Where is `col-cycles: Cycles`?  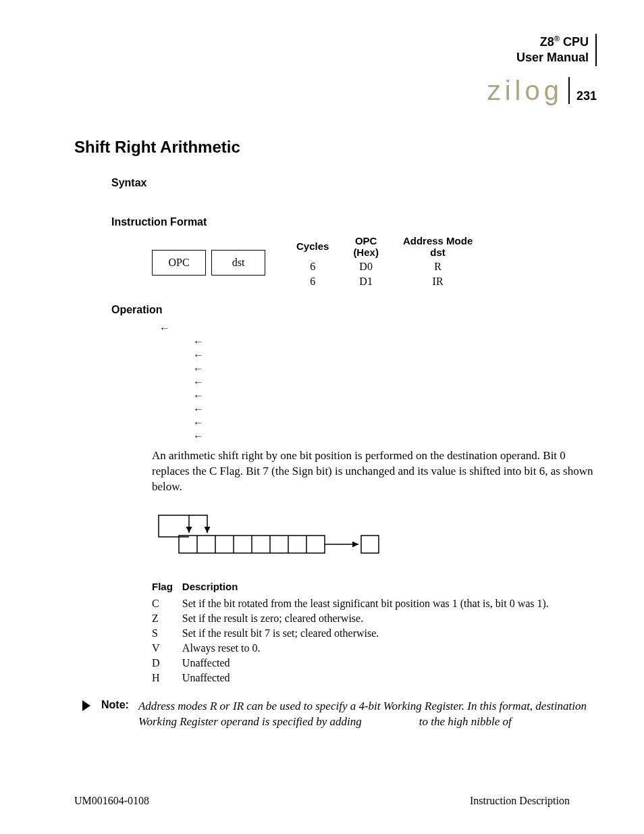 col-cycles: Cycles is located at coordinates (313, 246).